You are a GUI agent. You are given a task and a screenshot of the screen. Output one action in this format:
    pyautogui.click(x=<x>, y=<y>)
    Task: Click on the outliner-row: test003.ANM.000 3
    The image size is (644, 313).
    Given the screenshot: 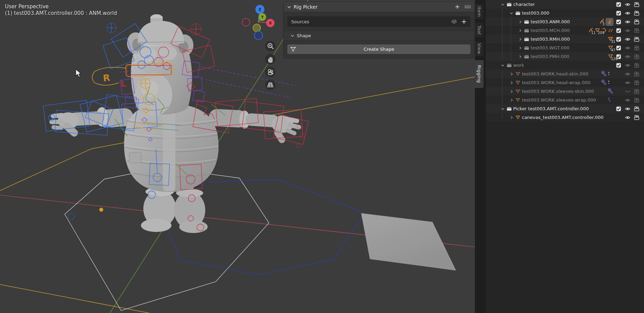 What is the action you would take?
    pyautogui.click(x=565, y=22)
    